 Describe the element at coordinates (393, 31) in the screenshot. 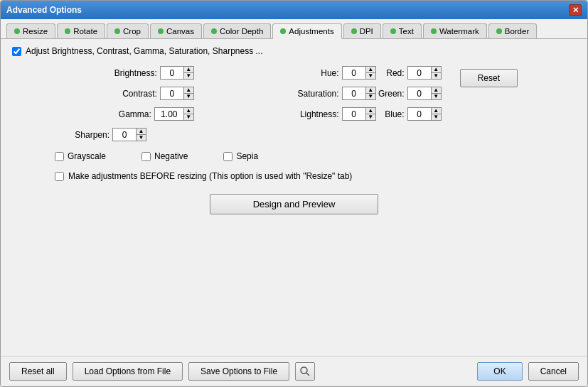

I see `tab-dot-text` at that location.